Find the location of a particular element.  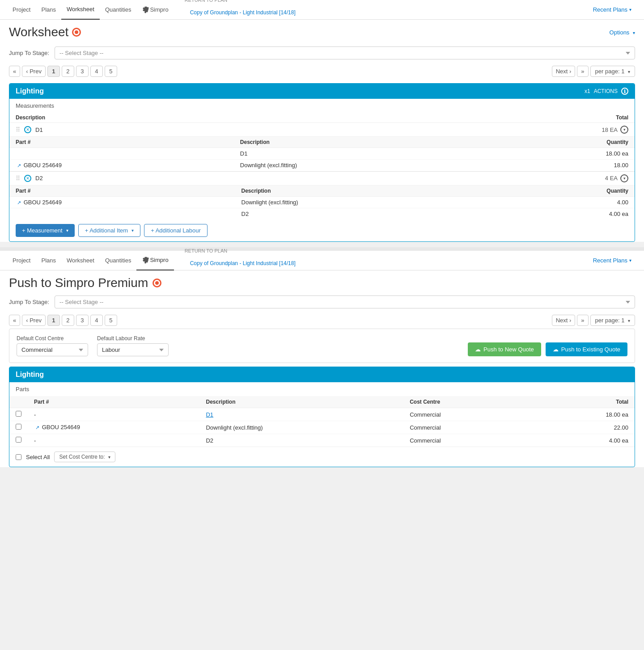

push-pg-4: 4 is located at coordinates (97, 320).